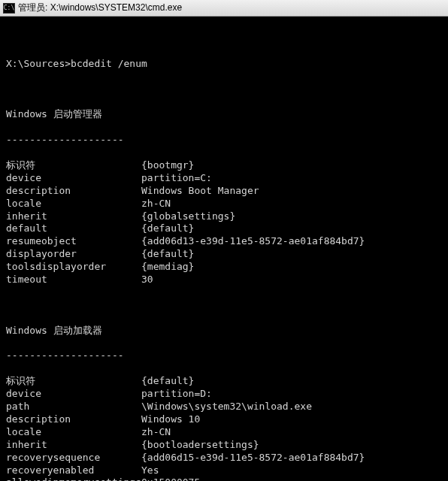 Image resolution: width=448 pixels, height=481 pixels. I want to click on config-key: toolsdisplayorder, so click(74, 268).